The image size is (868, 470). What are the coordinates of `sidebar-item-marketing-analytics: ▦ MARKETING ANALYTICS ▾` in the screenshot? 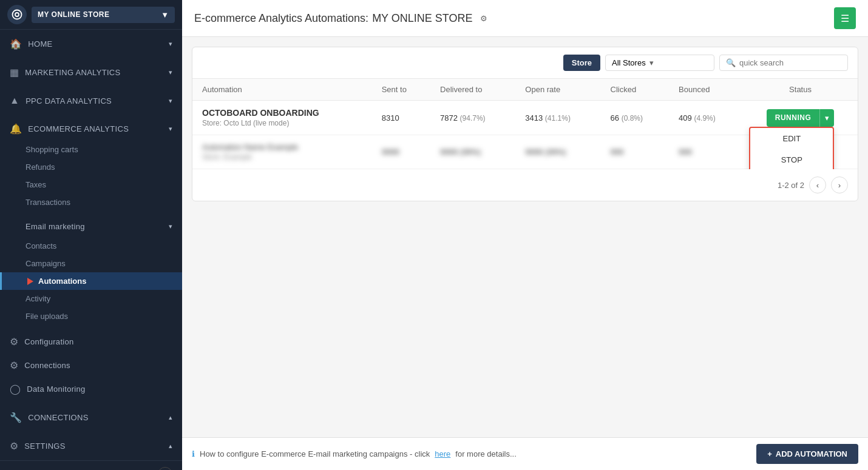 It's located at (91, 73).